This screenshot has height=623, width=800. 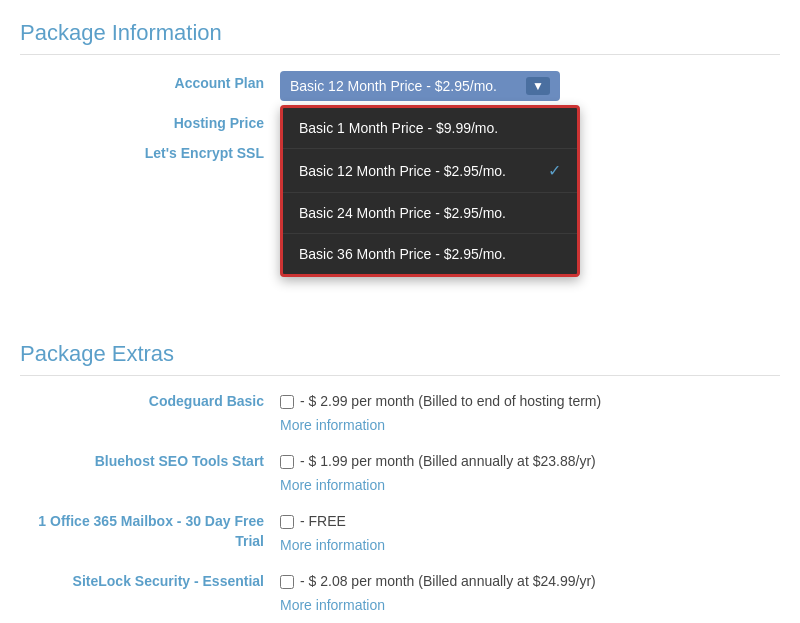 I want to click on hosting-price-label: Hosting Price, so click(x=150, y=121).